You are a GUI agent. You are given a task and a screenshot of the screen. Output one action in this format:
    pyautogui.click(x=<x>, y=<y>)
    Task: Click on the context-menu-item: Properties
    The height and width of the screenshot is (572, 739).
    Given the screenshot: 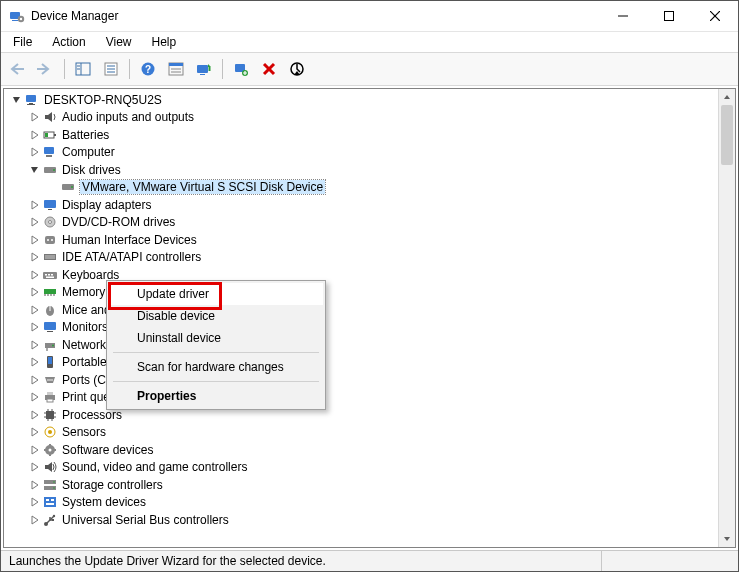 What is the action you would take?
    pyautogui.click(x=216, y=396)
    